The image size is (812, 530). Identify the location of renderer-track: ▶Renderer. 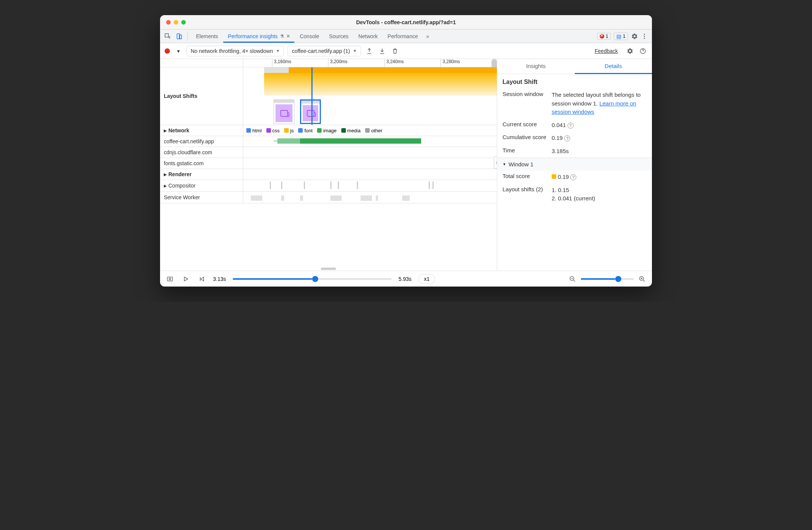
(328, 175).